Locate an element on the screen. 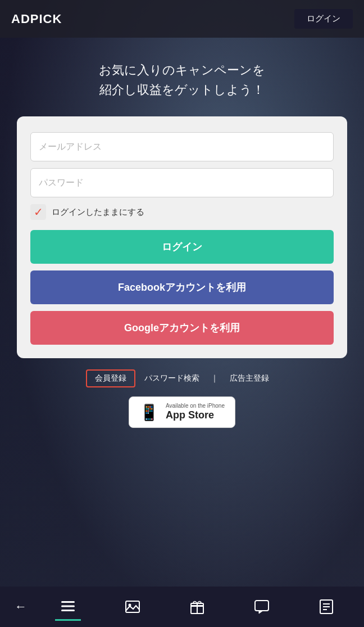 The width and height of the screenshot is (364, 627). hero-text: お気に入りのキャンペーンを 紹介し収益をゲットしよう！ is located at coordinates (182, 77).